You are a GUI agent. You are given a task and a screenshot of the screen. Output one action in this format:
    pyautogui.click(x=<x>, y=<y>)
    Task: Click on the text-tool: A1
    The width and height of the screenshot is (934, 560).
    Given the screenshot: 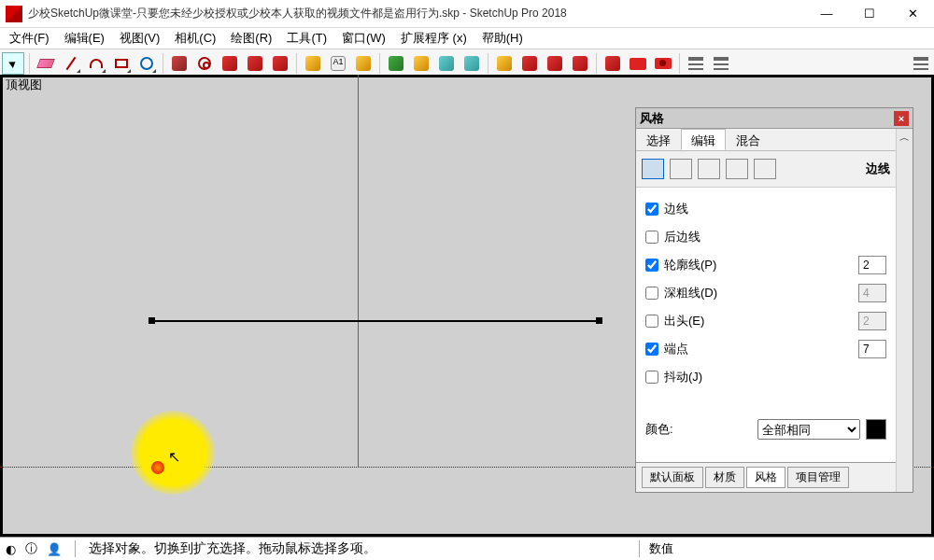 What is the action you would take?
    pyautogui.click(x=338, y=63)
    